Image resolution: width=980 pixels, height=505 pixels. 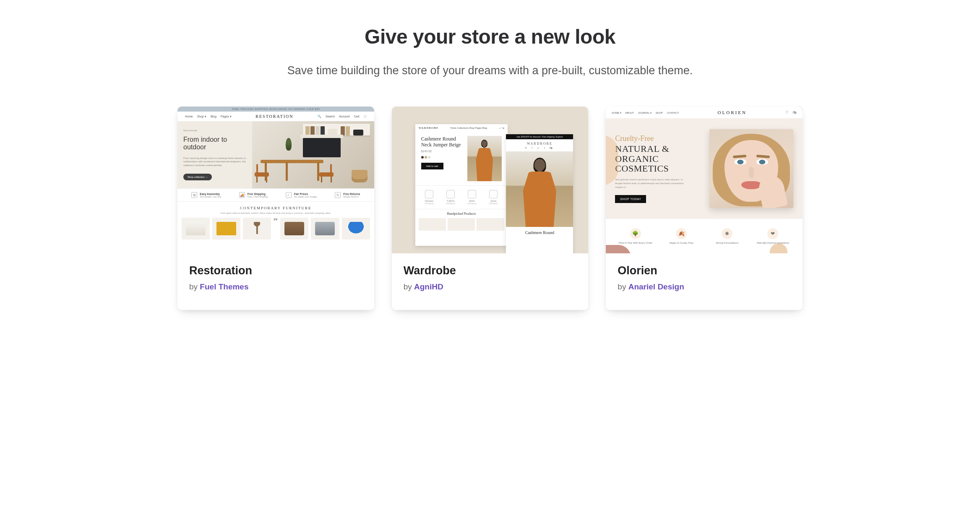 What do you see at coordinates (224, 287) in the screenshot?
I see `theme-author-link: Fuel Themes` at bounding box center [224, 287].